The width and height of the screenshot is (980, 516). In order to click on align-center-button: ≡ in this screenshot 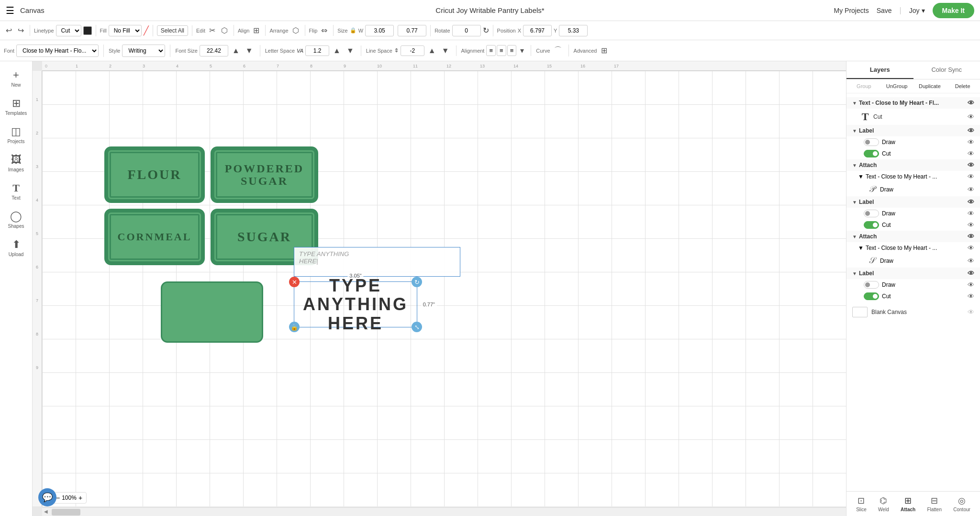, I will do `click(501, 51)`.